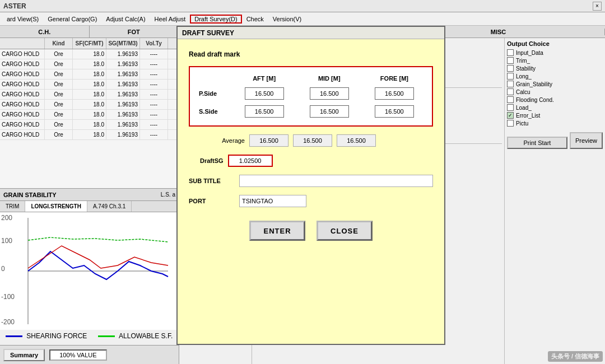 This screenshot has width=605, height=364. What do you see at coordinates (537, 143) in the screenshot?
I see `print-start-button: Print Start` at bounding box center [537, 143].